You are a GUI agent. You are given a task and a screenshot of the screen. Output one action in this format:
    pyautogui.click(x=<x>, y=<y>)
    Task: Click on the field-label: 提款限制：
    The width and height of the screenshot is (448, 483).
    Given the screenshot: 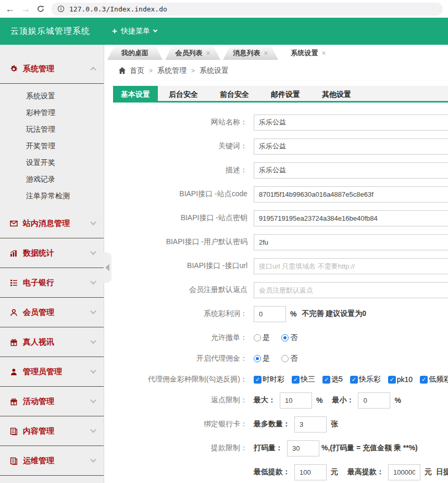 What is the action you would take?
    pyautogui.click(x=183, y=448)
    